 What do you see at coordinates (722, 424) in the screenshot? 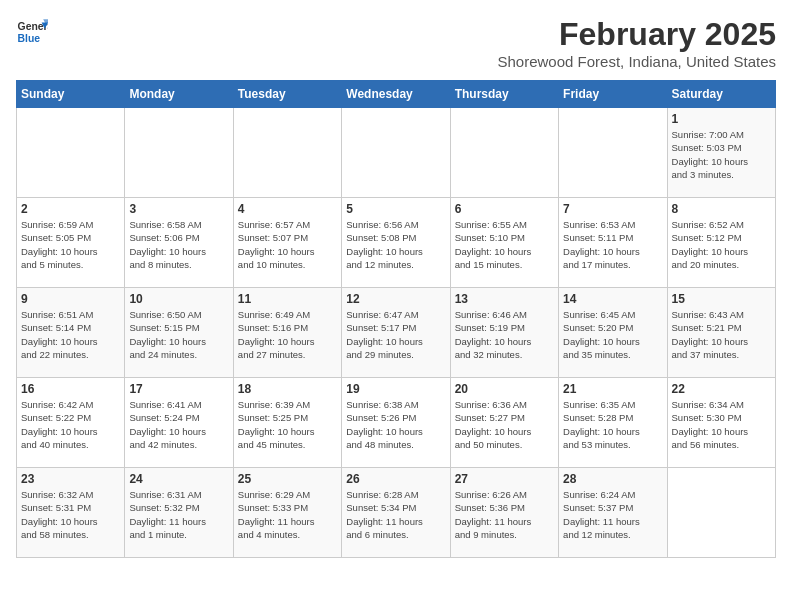
I see `day-info: Sunrise: 6:34 AM Sunset: 5:30 PM Dayligh…` at bounding box center [722, 424].